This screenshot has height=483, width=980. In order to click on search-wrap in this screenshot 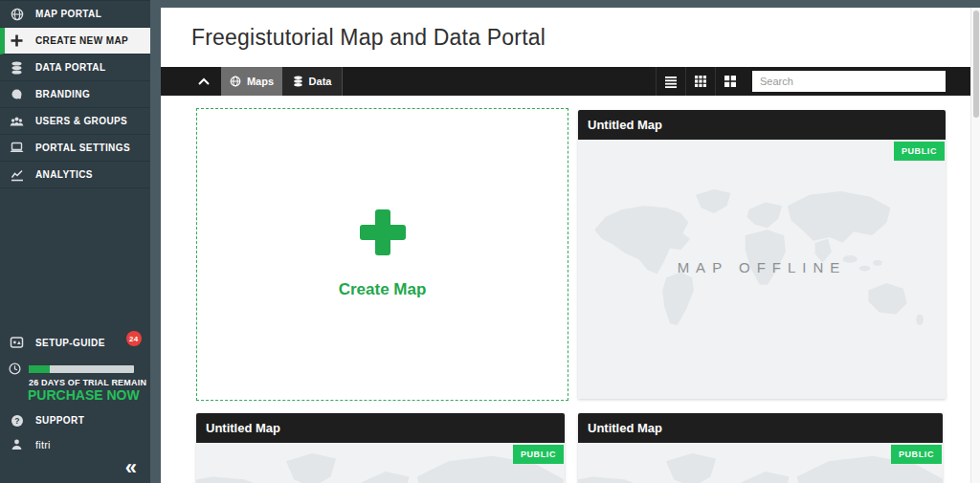, I will do `click(849, 81)`.